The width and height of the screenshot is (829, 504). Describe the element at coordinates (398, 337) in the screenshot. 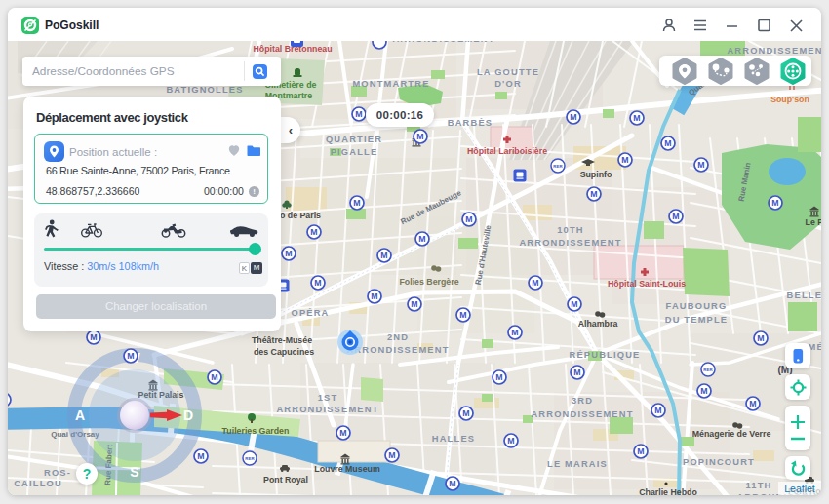

I see `svg-text: 2ND` at that location.